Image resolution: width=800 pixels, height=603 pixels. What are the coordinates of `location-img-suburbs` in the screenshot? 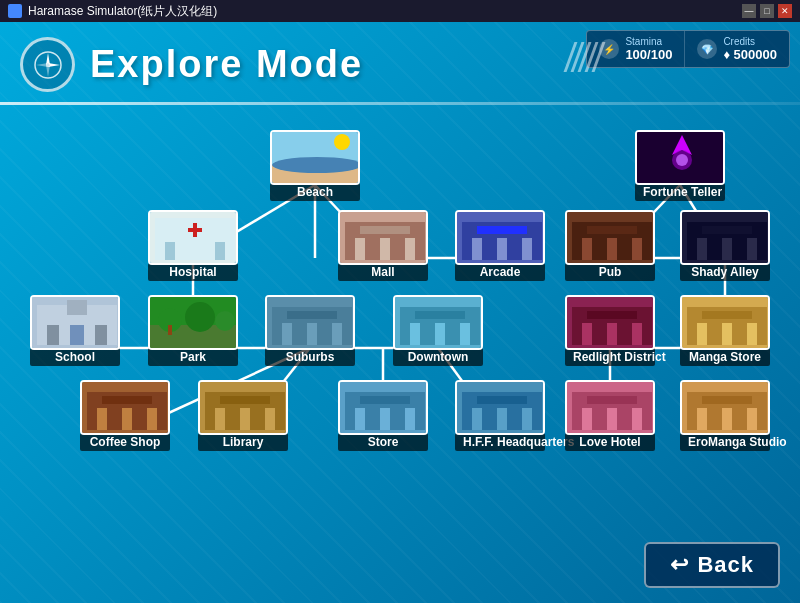 It's located at (310, 322).